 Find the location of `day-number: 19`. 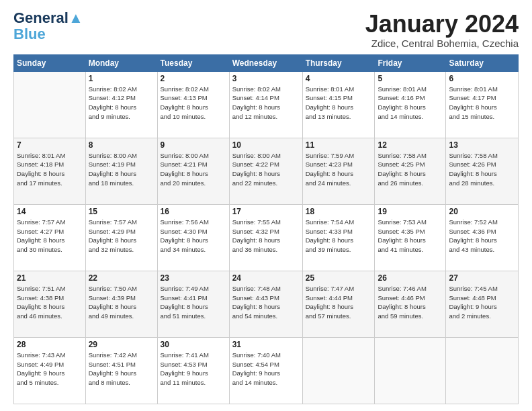

day-number: 19 is located at coordinates (410, 212).